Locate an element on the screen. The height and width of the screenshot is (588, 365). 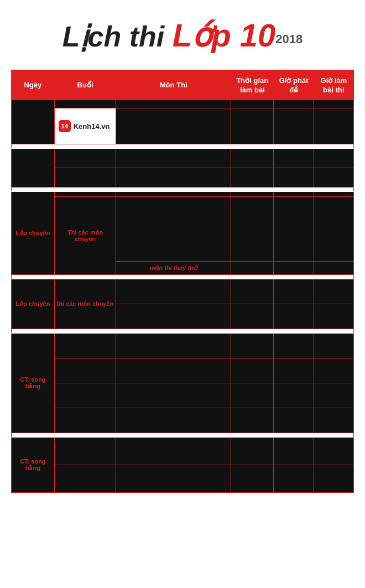
sep2-cell is located at coordinates (182, 189).